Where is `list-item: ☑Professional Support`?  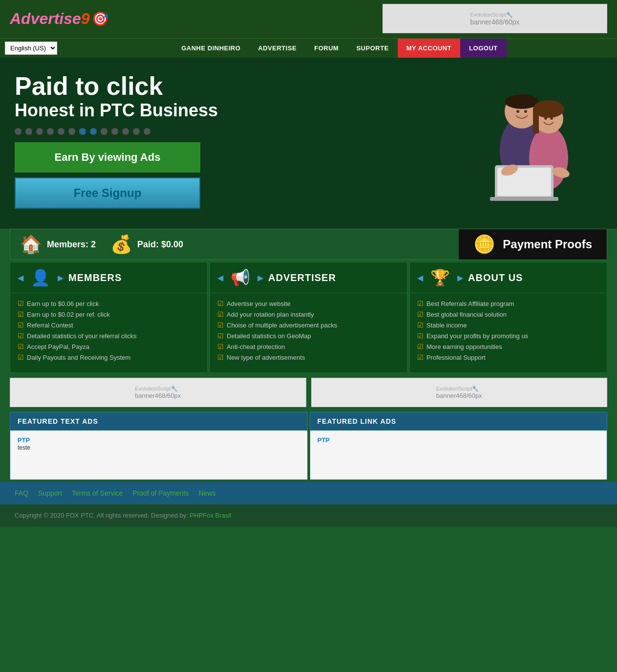
list-item: ☑Professional Support is located at coordinates (508, 357).